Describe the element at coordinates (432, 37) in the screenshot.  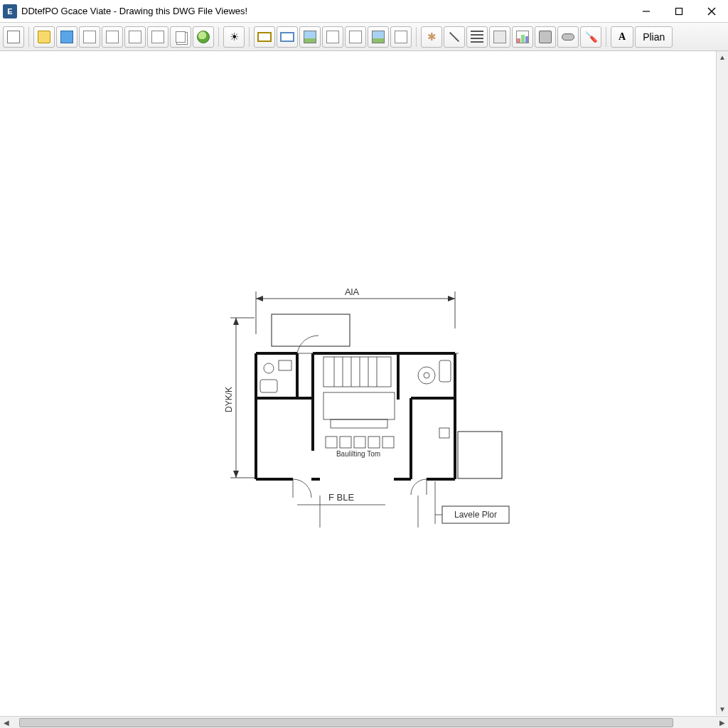
I see `star-button: ✱` at that location.